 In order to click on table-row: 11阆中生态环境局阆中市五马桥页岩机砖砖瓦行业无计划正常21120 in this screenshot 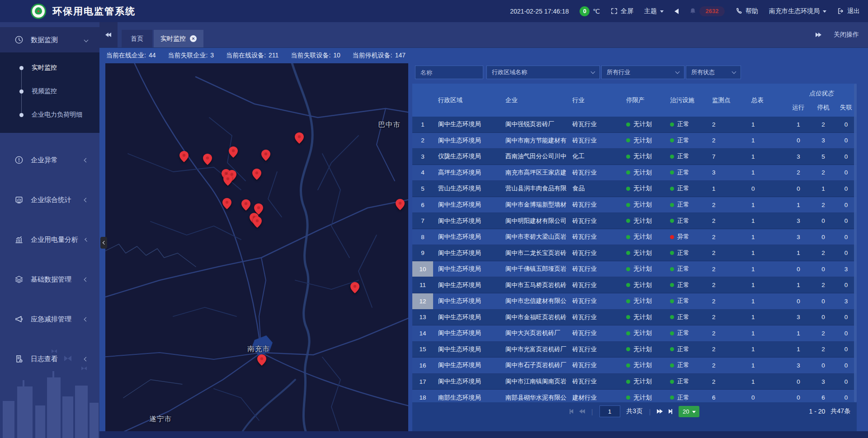, I will do `click(635, 285)`.